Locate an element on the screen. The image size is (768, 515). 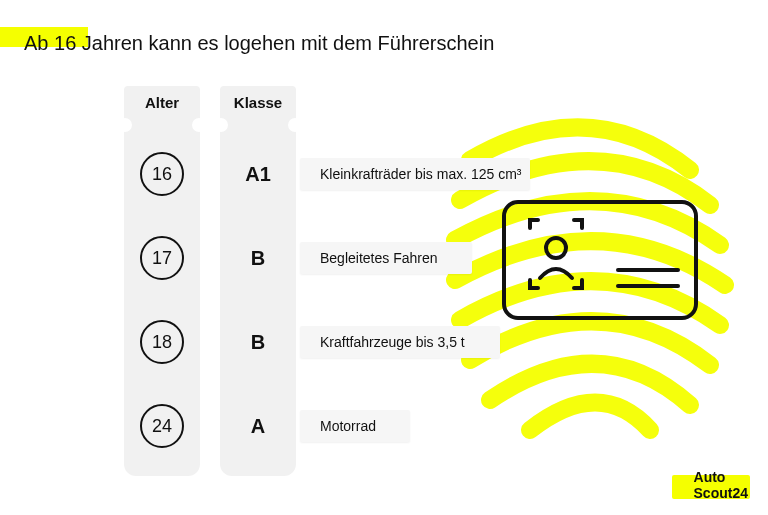
column-class: Klasse A1 B B A is located at coordinates (258, 281).